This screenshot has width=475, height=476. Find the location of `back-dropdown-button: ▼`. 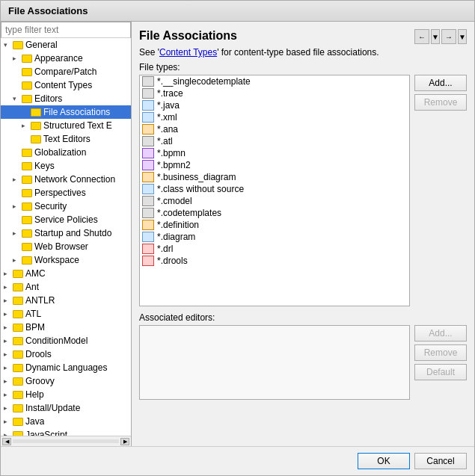

back-dropdown-button: ▼ is located at coordinates (435, 37).